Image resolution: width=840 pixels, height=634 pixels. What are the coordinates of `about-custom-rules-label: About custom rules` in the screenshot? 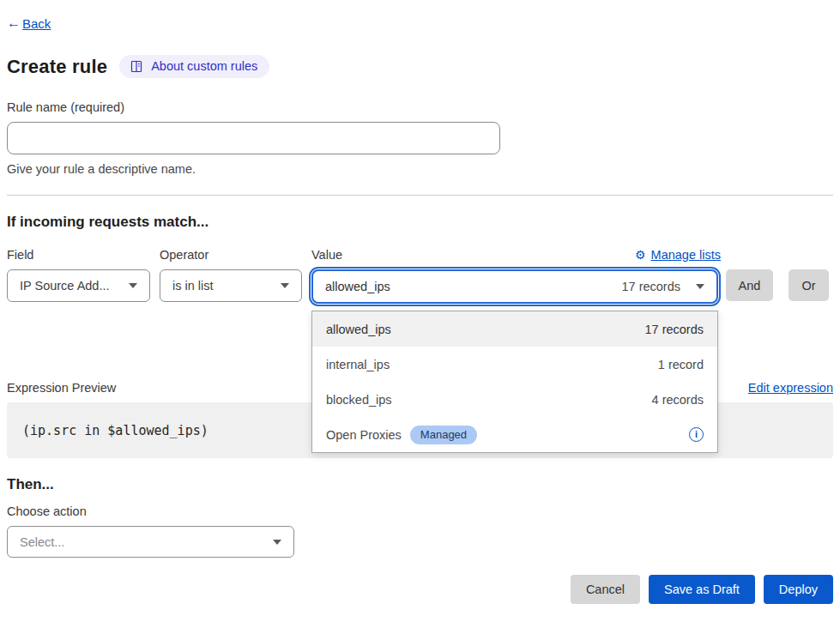 It's located at (204, 66).